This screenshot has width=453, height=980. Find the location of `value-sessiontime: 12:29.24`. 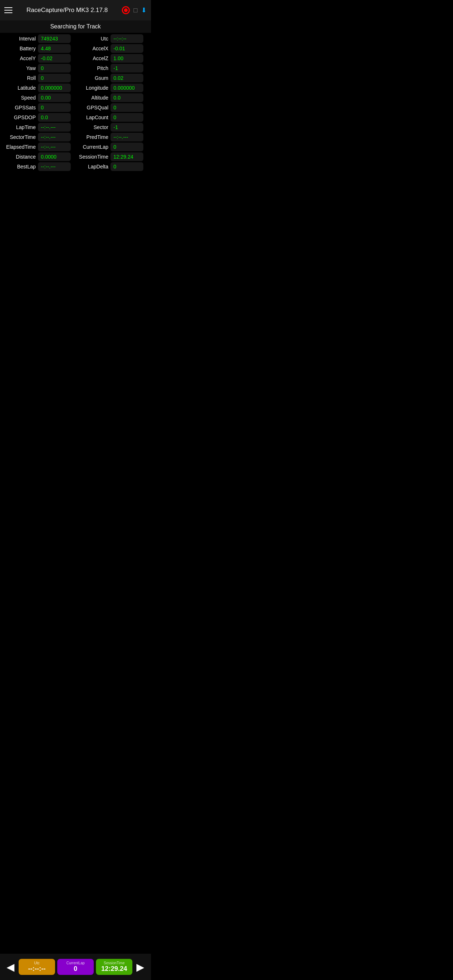

value-sessiontime: 12:29.24 is located at coordinates (127, 157).